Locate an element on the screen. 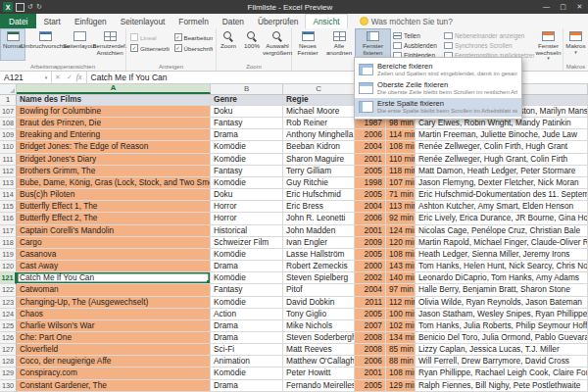 The height and width of the screenshot is (392, 588). cell-name: Cloverfield is located at coordinates (114, 350).